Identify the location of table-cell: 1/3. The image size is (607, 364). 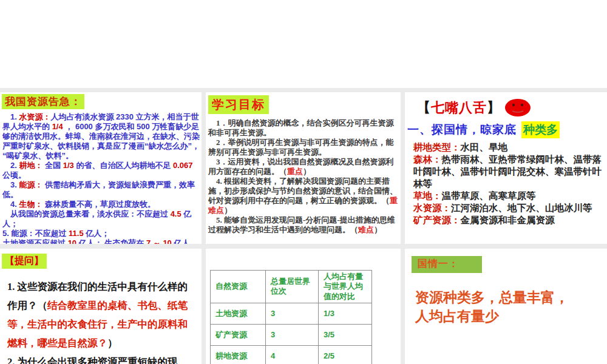
(345, 313).